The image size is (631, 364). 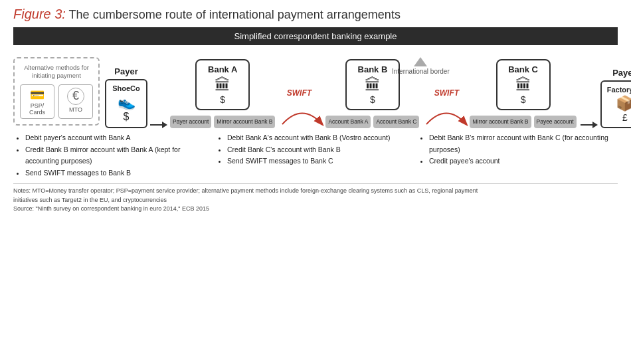 What do you see at coordinates (118, 138) in the screenshot?
I see `bullet-1-0: Debit payer's account with Bank A` at bounding box center [118, 138].